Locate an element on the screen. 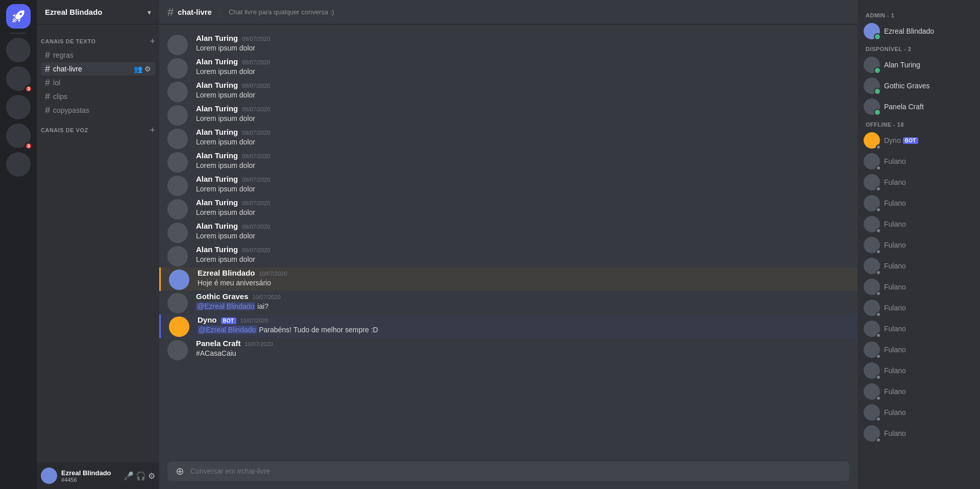 This screenshot has width=980, height=489. member-item-fulano-13: Fulano is located at coordinates (919, 412).